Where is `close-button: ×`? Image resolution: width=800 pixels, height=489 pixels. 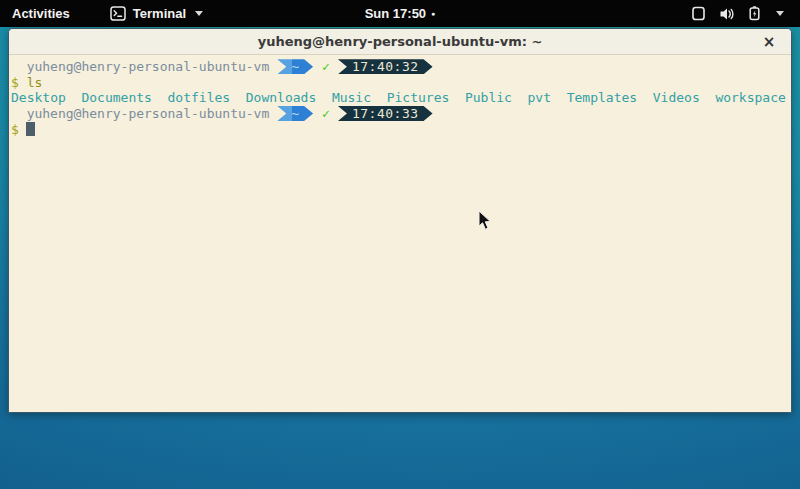 close-button: × is located at coordinates (769, 42).